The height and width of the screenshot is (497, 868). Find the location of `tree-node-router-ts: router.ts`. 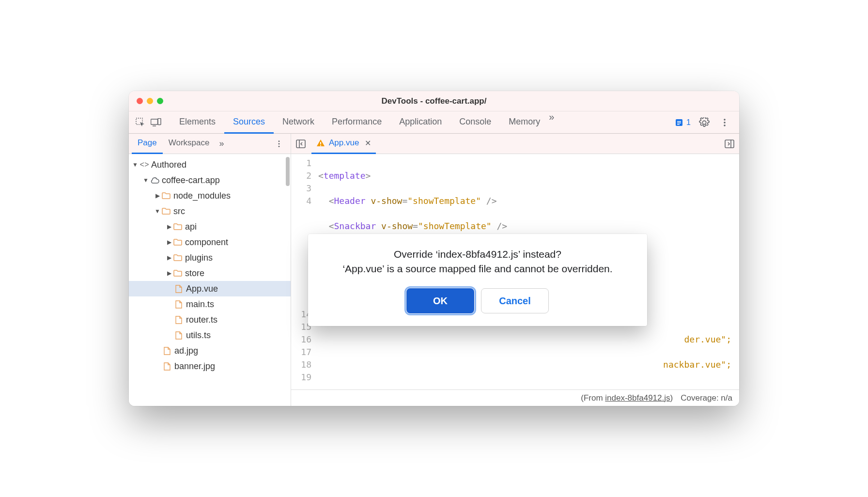

tree-node-router-ts: router.ts is located at coordinates (210, 320).